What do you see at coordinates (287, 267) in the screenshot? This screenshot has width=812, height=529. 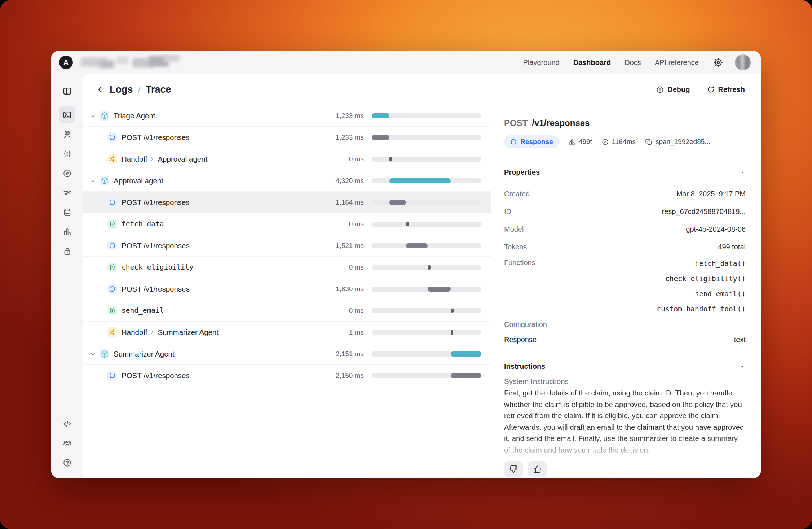 I see `trace-row-check-eligibility: check_eligibility0 ms` at bounding box center [287, 267].